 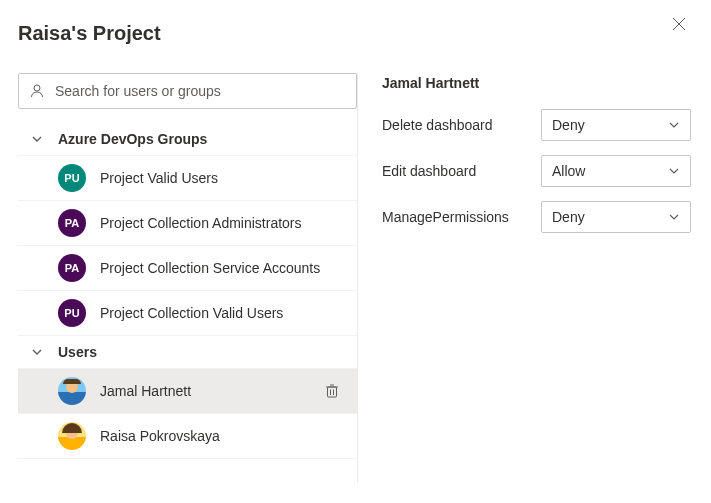 I want to click on permission-row: ManagePermissions Deny, so click(x=536, y=217).